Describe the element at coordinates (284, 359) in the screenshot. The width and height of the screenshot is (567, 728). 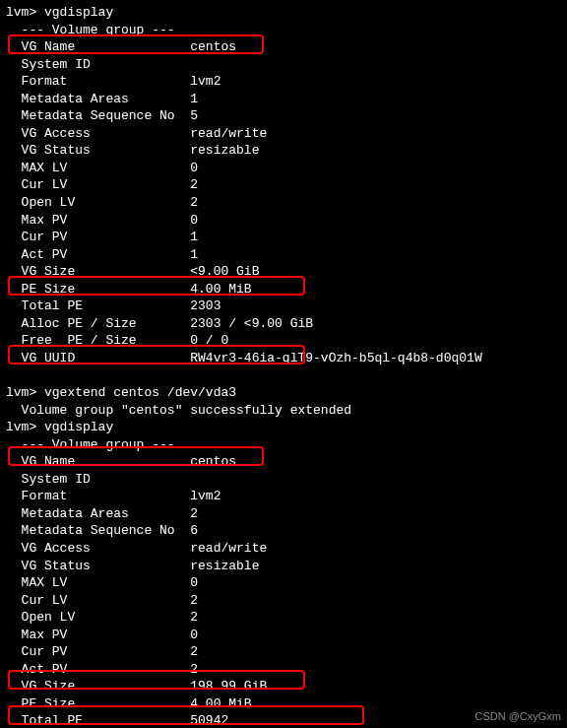
I see `field-vg-uuid: VG UUID RW4vr3-46ia-qlT9-vOzh-b5ql-q4b8-…` at that location.